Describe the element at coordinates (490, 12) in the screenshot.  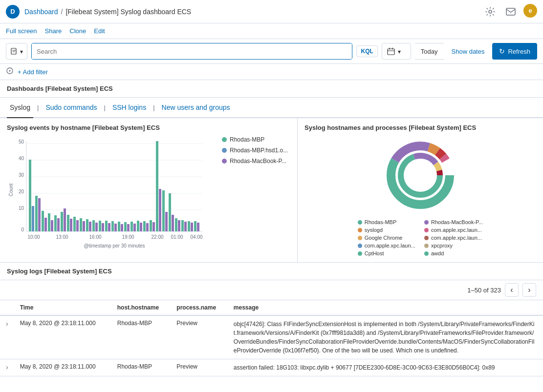
I see `gear-icon` at that location.